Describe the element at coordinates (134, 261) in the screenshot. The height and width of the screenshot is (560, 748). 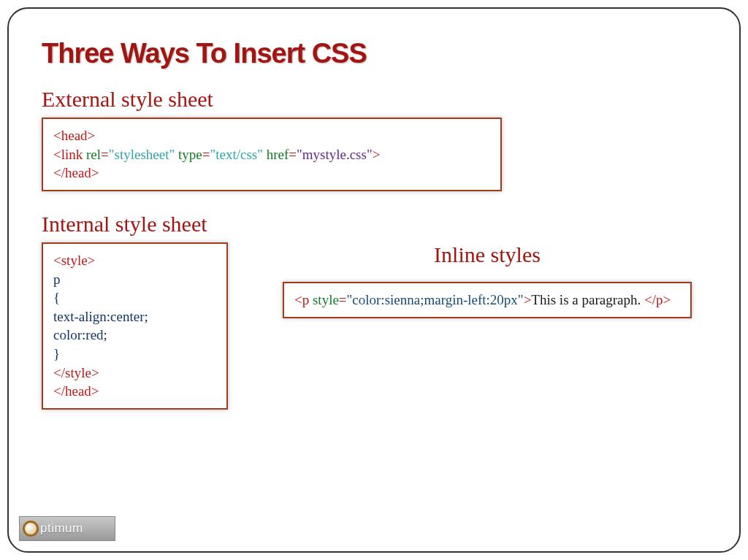
I see `code-line: <style>` at that location.